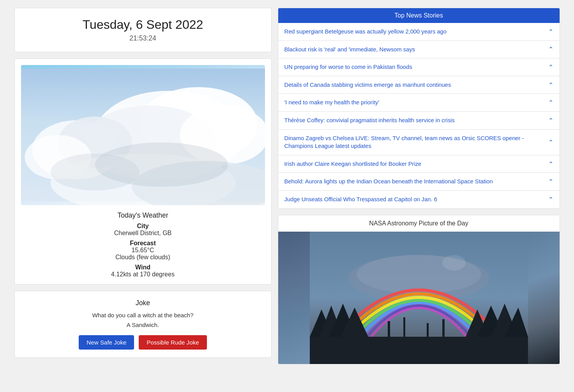 This screenshot has width=574, height=392. Describe the element at coordinates (143, 226) in the screenshot. I see `city-label: City` at that location.